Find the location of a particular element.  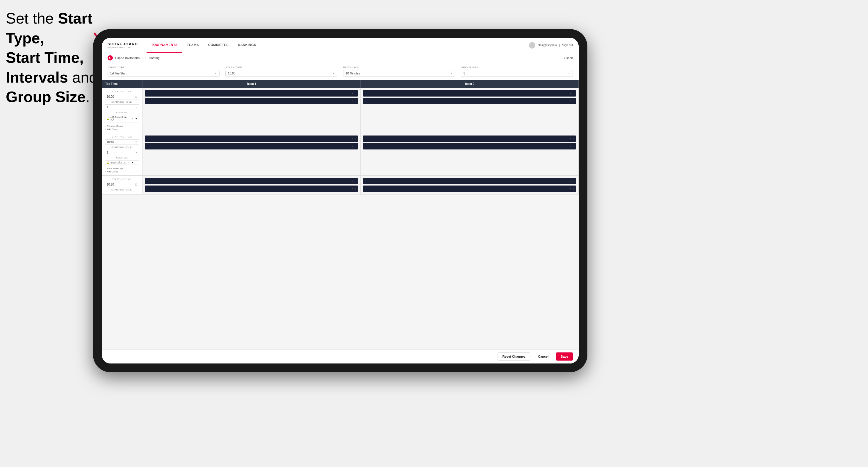

start-time-value: 10:00 is located at coordinates (232, 73).